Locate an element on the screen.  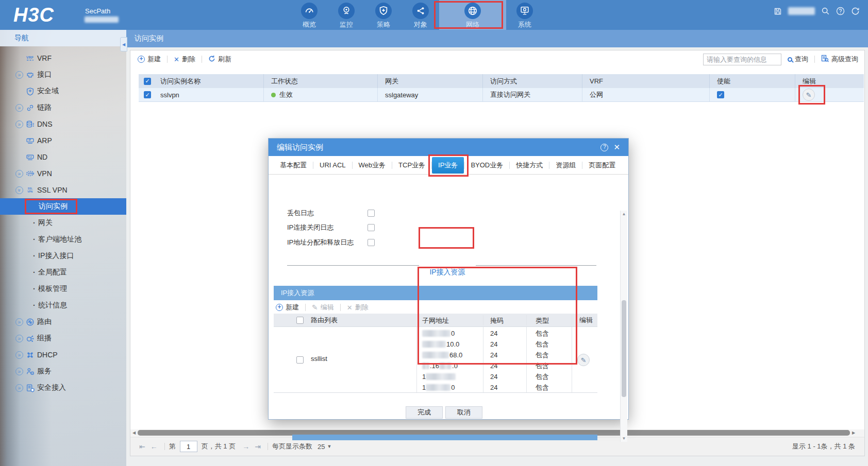
tab-tcp-service: TCP业务 is located at coordinates (412, 165).